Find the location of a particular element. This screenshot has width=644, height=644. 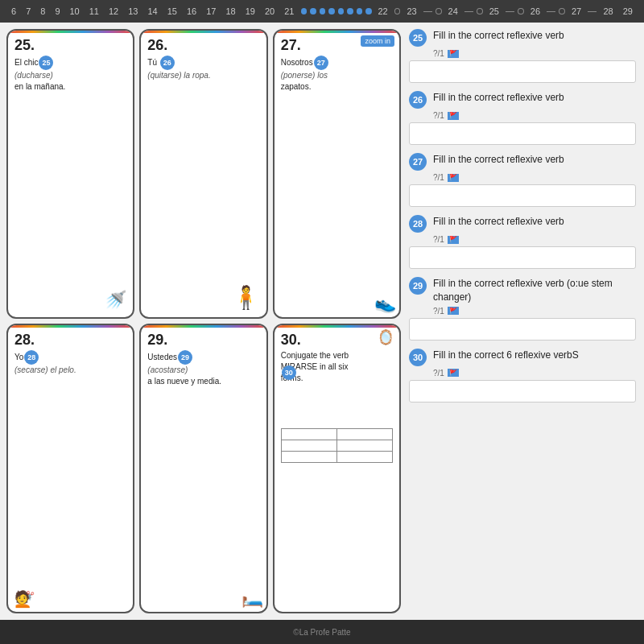

bubble-26: 26 is located at coordinates (167, 63).